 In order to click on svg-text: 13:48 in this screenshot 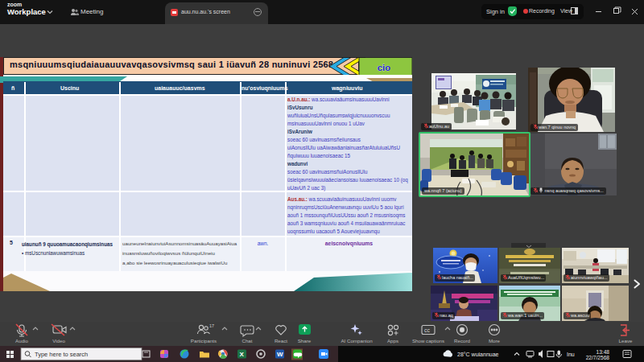, I will do `click(602, 352)`.